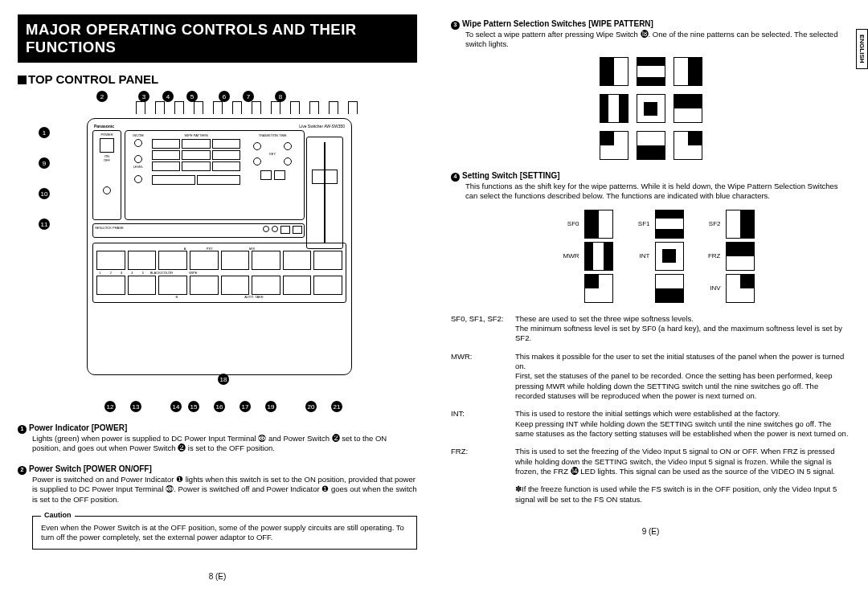  What do you see at coordinates (634, 223) in the screenshot?
I see `lbl-sf1: SF1` at bounding box center [634, 223].